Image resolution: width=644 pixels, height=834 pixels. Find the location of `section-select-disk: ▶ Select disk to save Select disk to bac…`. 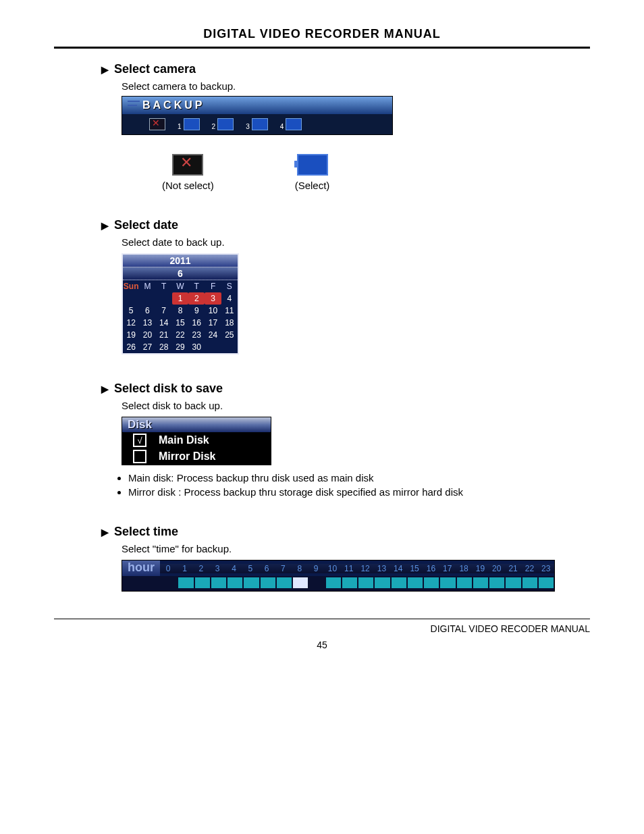

section-select-disk: ▶ Select disk to save Select disk to bac… is located at coordinates (346, 440).